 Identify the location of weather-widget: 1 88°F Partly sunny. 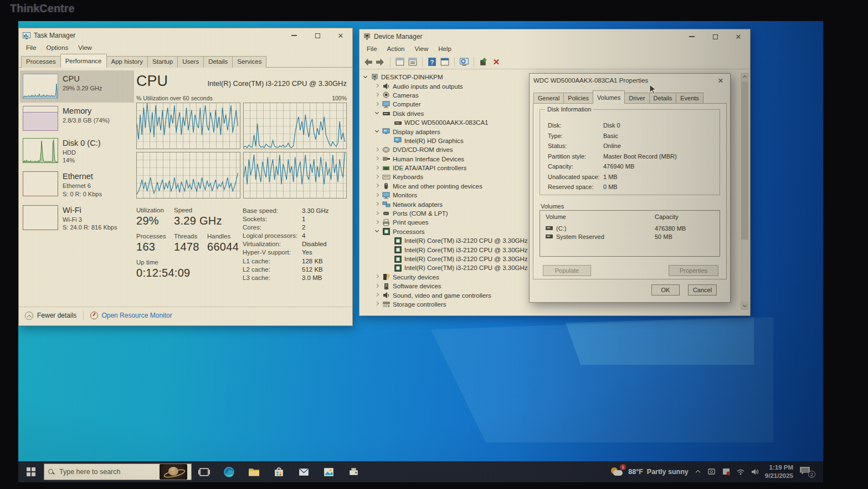
(649, 472).